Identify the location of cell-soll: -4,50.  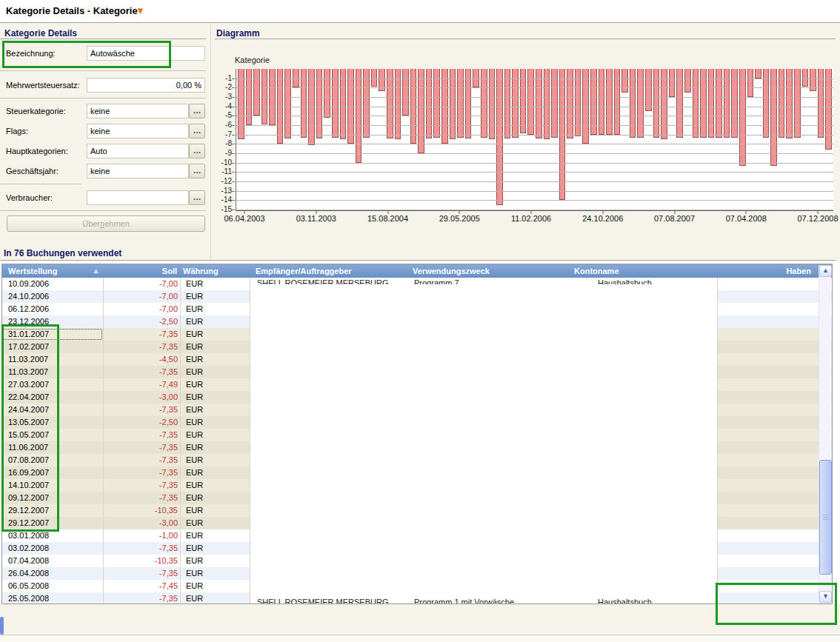
(141, 360).